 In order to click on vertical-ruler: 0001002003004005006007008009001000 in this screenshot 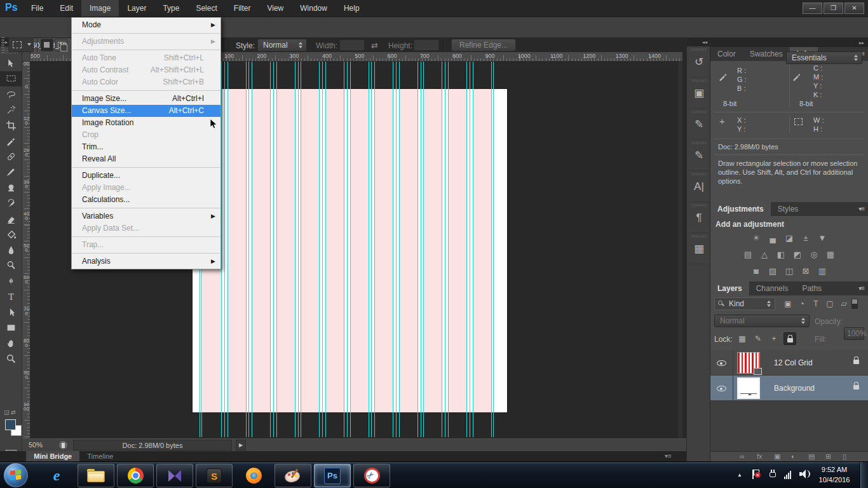, I will do `click(27, 250)`.